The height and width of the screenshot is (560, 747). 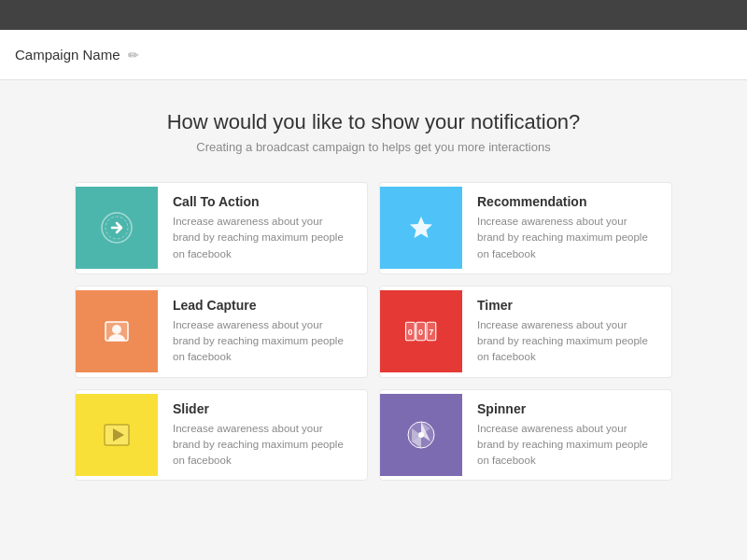 I want to click on card-body-timer: Timer Increase awareness about your bran…, so click(x=567, y=332).